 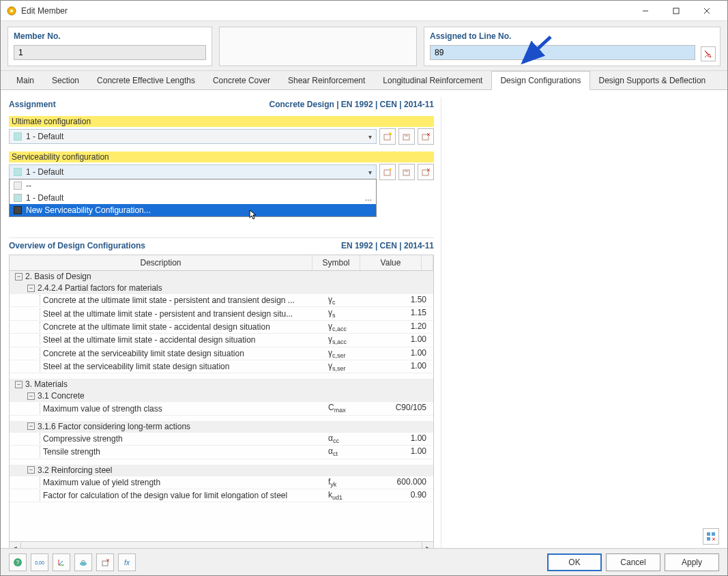 What do you see at coordinates (45, 136) in the screenshot?
I see `ultimate-config-value: 1 - Default` at bounding box center [45, 136].